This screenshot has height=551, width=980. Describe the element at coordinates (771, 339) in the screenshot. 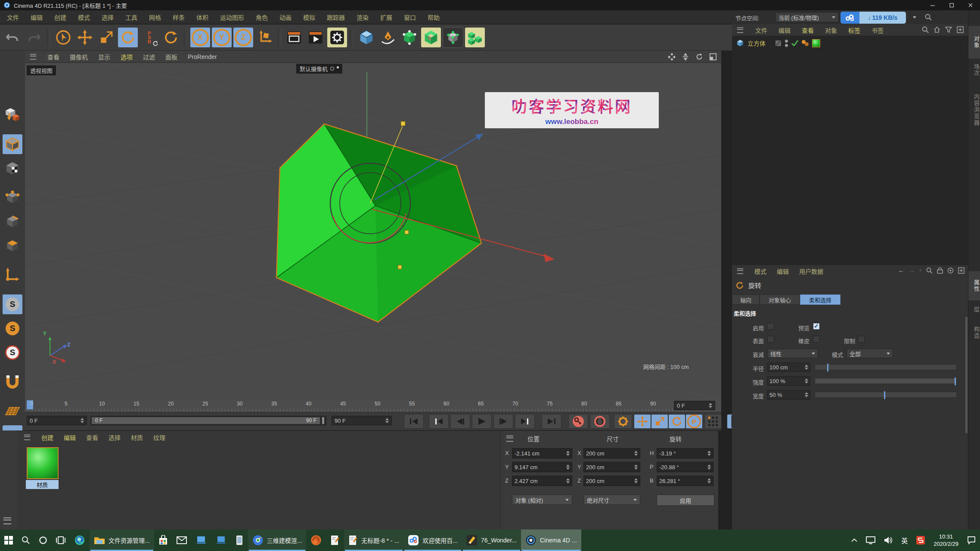

I see `surface-checkbox` at that location.